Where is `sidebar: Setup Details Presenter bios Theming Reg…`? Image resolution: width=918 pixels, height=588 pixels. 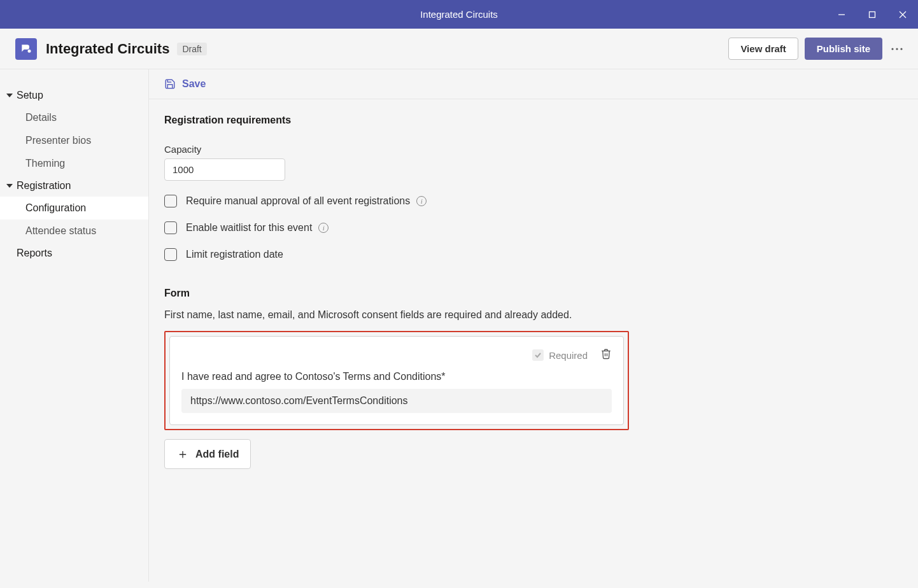
sidebar: Setup Details Presenter bios Theming Reg… is located at coordinates (74, 326).